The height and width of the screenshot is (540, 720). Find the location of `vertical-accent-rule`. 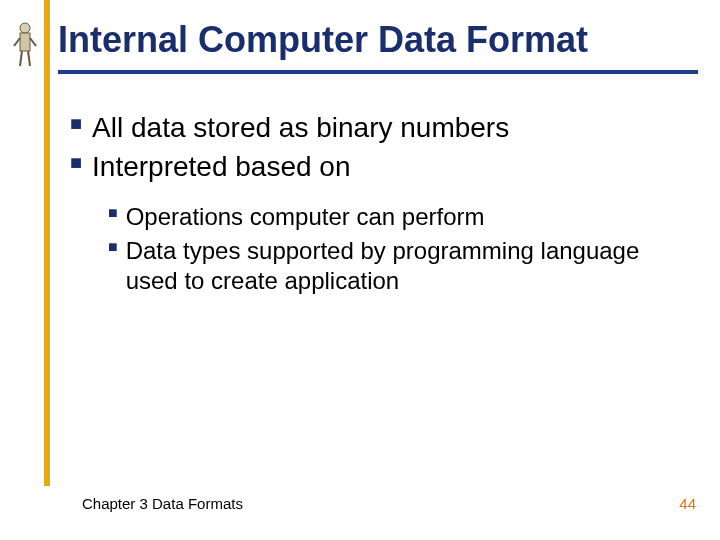

vertical-accent-rule is located at coordinates (47, 243).